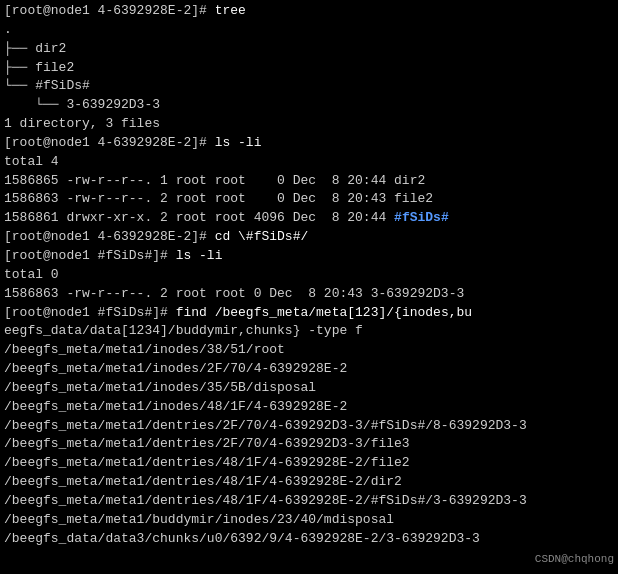  I want to click on terminal-line: ., so click(309, 30).